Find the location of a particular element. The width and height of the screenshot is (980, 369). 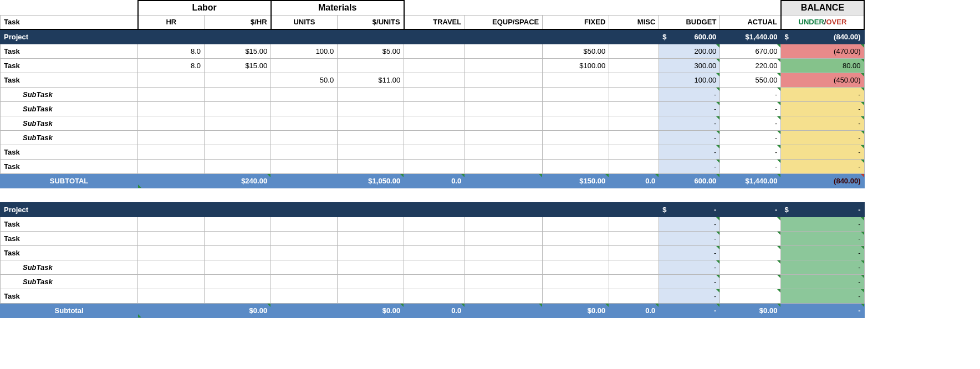

cell-actual: 670.00 is located at coordinates (751, 51).